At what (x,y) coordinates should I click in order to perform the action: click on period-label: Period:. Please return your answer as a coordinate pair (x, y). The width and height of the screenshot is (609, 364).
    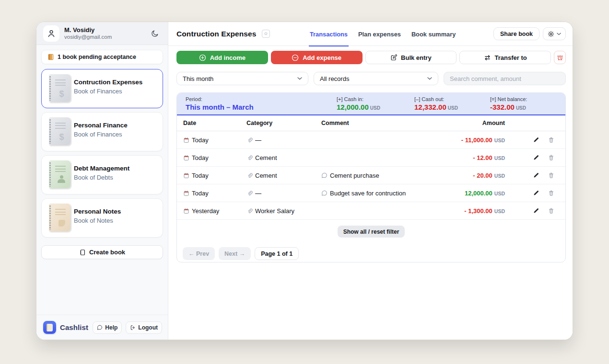
    Looking at the image, I should click on (261, 99).